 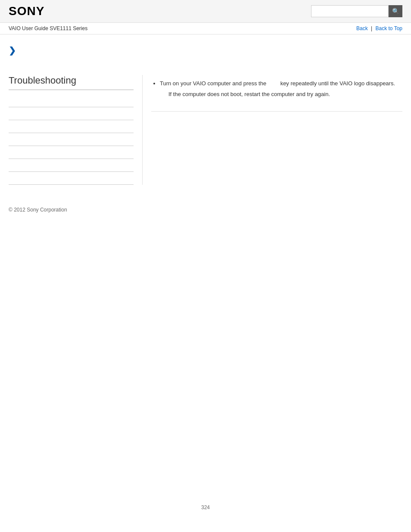 I want to click on breadcrumb: VAIO User Guide SVE1111 Series, so click(x=48, y=28).